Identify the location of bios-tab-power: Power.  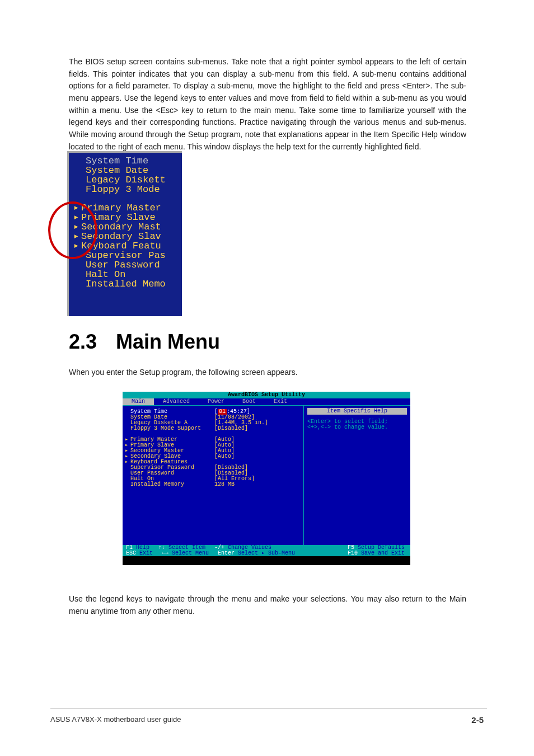
(216, 402).